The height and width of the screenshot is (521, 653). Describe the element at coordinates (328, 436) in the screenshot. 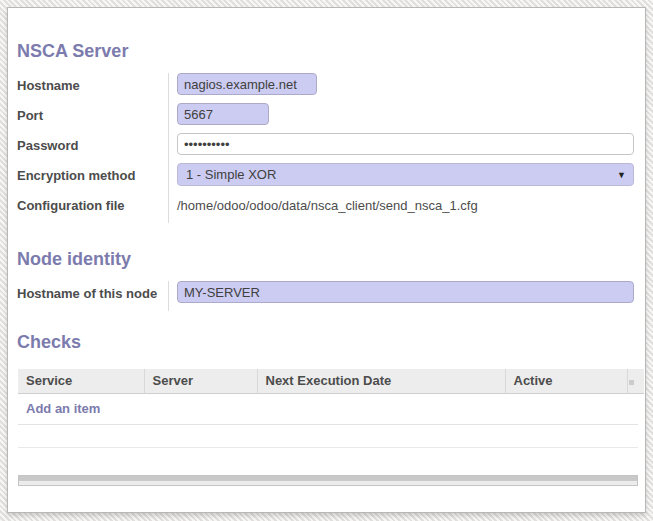

I see `empty-table-row` at that location.